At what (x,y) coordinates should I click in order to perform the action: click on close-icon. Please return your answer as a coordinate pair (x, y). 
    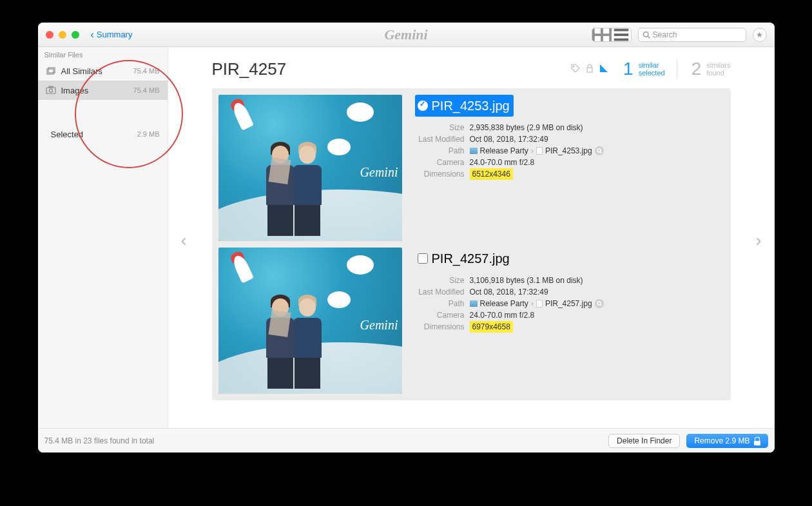
    Looking at the image, I should click on (50, 35).